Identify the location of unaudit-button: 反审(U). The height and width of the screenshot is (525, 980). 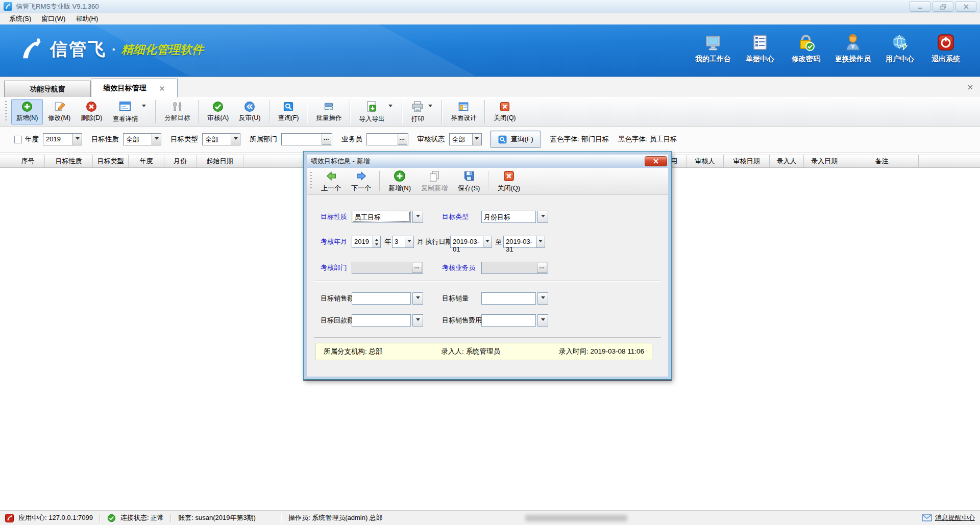
(250, 112).